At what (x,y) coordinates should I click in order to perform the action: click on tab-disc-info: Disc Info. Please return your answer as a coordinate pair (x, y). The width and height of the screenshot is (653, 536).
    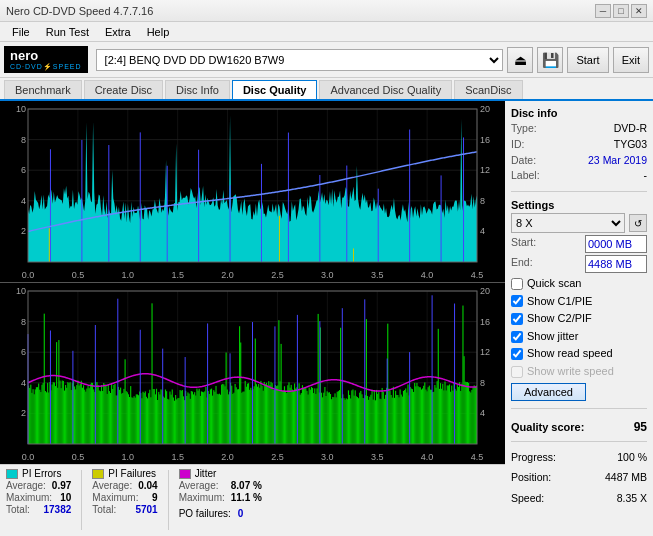
    Looking at the image, I should click on (198, 90).